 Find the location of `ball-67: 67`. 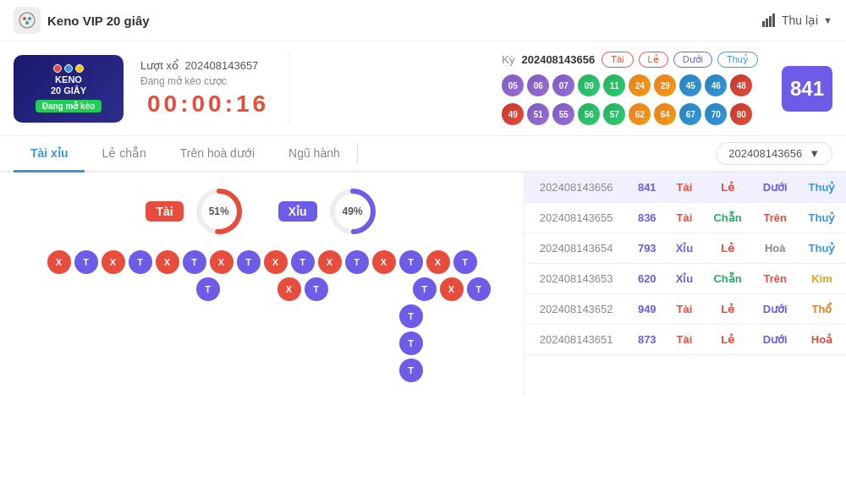

ball-67: 67 is located at coordinates (690, 114).